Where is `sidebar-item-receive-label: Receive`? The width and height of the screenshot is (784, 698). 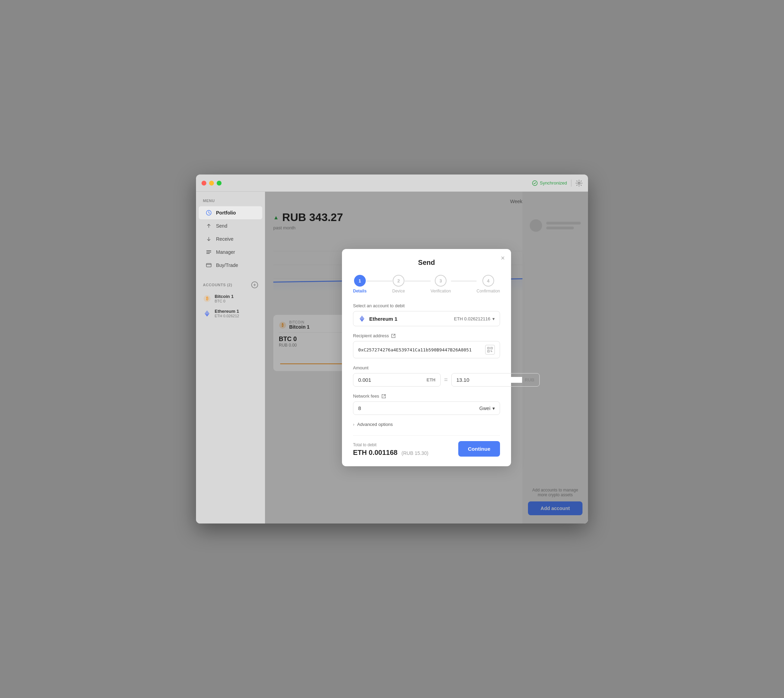 sidebar-item-receive-label: Receive is located at coordinates (225, 239).